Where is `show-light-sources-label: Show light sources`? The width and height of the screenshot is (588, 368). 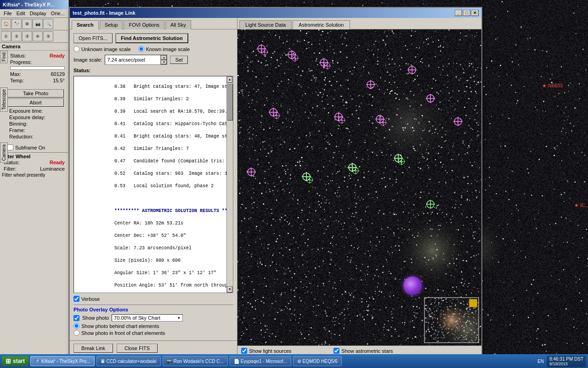 show-light-sources-label: Show light sources is located at coordinates (266, 351).